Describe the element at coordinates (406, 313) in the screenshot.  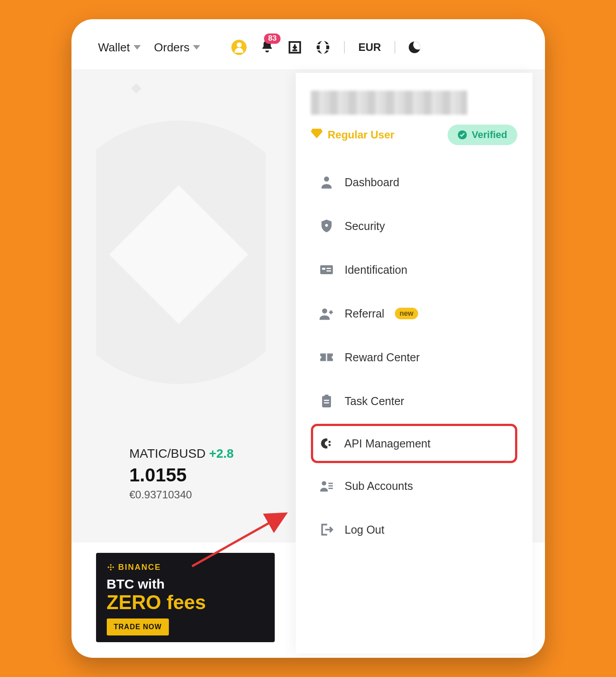
I see `new-badge: new` at that location.